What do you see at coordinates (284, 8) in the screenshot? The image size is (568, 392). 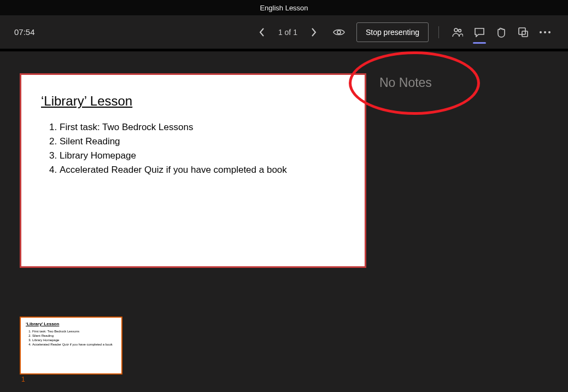 I see `window-title: English Lesson` at bounding box center [284, 8].